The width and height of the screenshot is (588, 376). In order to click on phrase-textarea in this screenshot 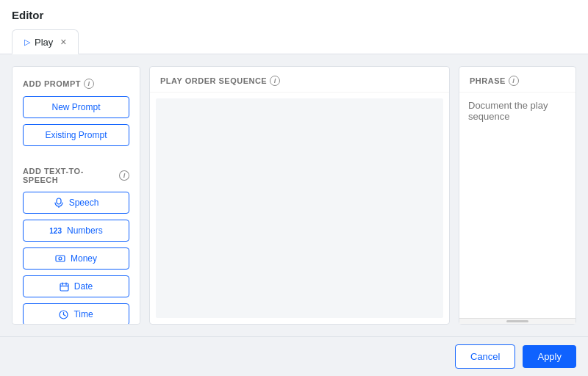, I will do `click(517, 206)`.